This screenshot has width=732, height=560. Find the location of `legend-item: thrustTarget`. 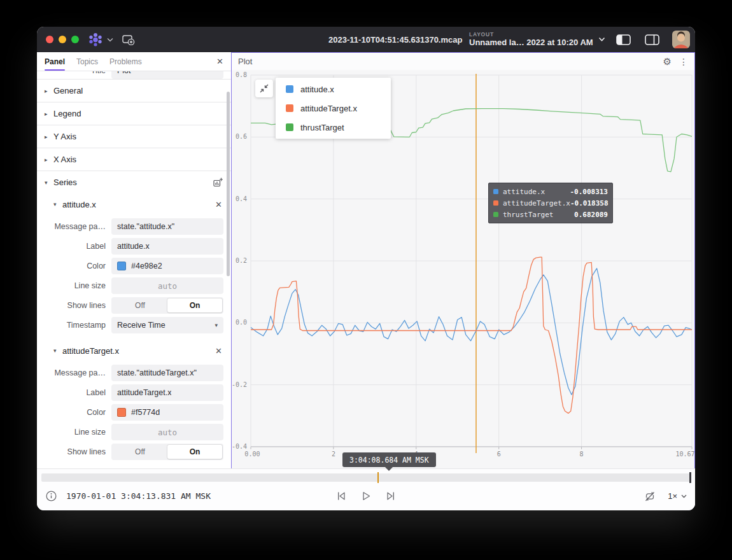

legend-item: thrustTarget is located at coordinates (334, 127).